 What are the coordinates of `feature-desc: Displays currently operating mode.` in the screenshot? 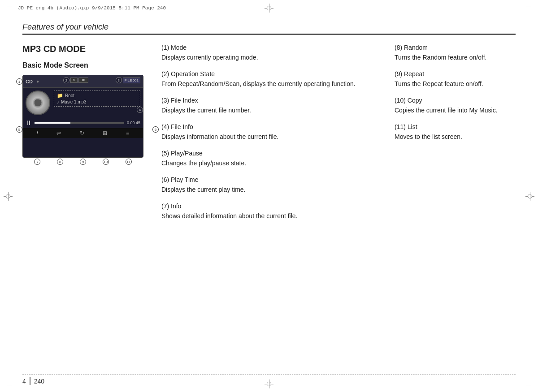 It's located at (271, 57).